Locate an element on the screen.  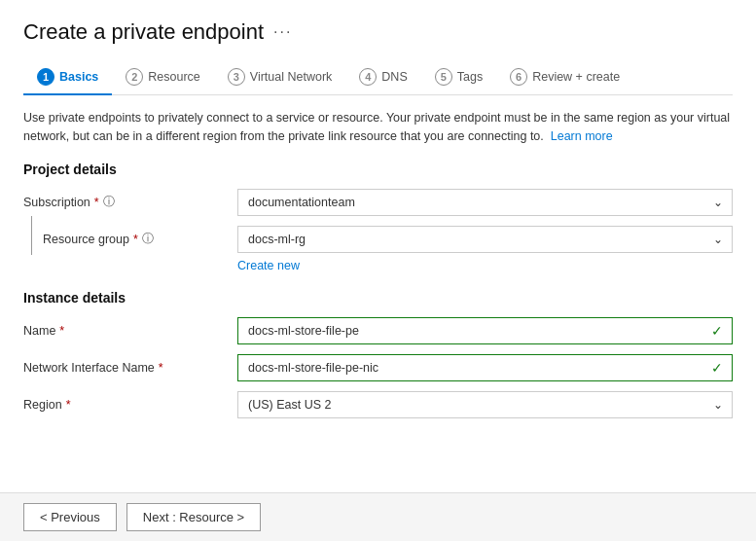
tab-basics-label: Basics is located at coordinates (79, 77).